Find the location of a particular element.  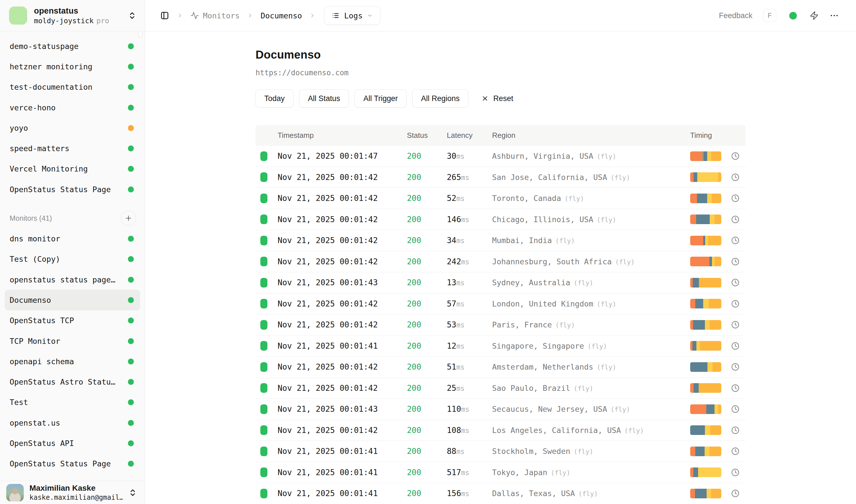

plus-icon is located at coordinates (128, 218).